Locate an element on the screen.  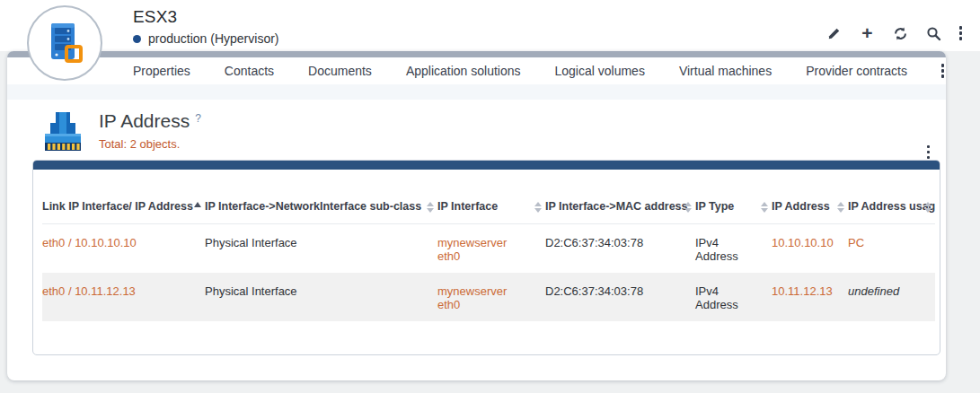
tab-provider-contracts: Provider contracts is located at coordinates (857, 71).